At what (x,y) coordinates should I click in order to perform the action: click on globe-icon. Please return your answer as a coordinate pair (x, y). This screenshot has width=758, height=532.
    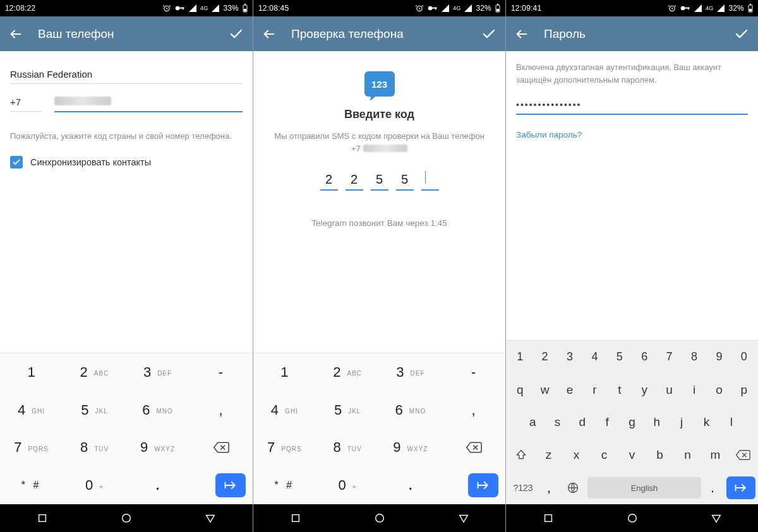
    Looking at the image, I should click on (573, 488).